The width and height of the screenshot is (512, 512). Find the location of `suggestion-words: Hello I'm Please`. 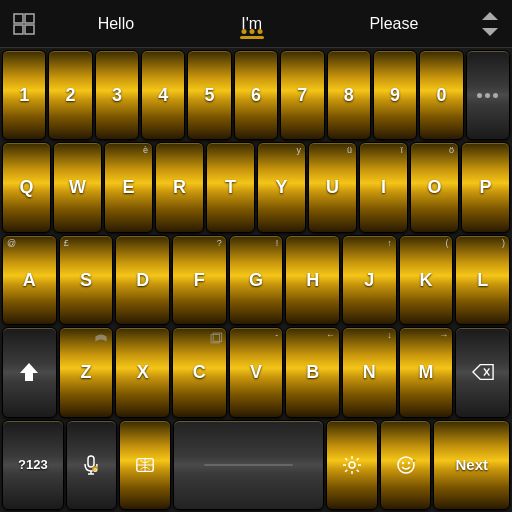

suggestion-words: Hello I'm Please is located at coordinates (258, 24).